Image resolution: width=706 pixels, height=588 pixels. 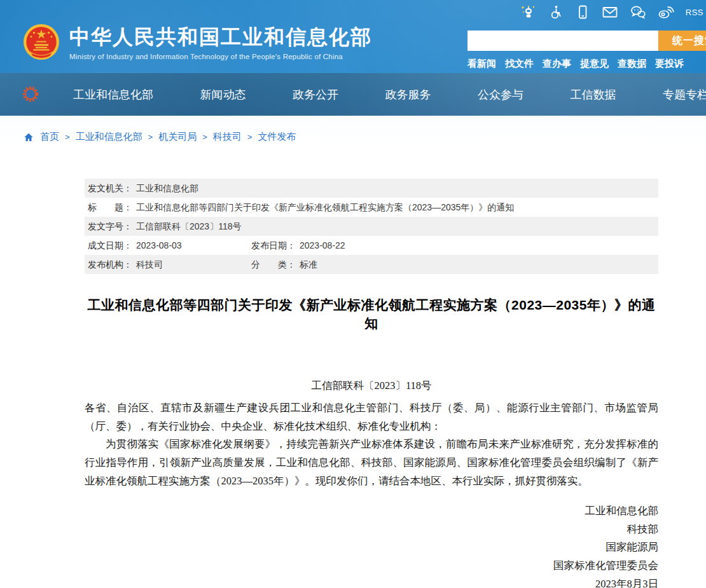 What do you see at coordinates (371, 226) in the screenshot?
I see `document-meta-table: 发文机关： 工业和信息化部 标 题： 工业和信息化部等四部门关于印发《新产业标准…` at bounding box center [371, 226].